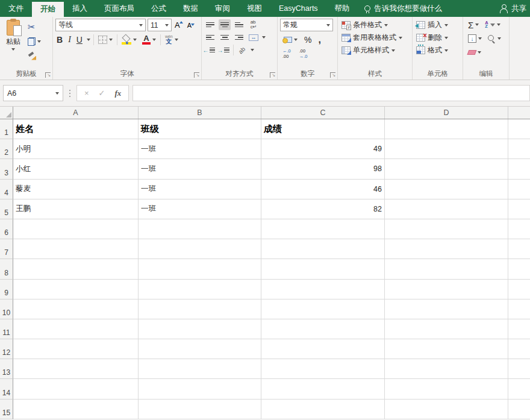 The height and width of the screenshot is (420, 530). I want to click on cell-B4: 一班, so click(200, 189).